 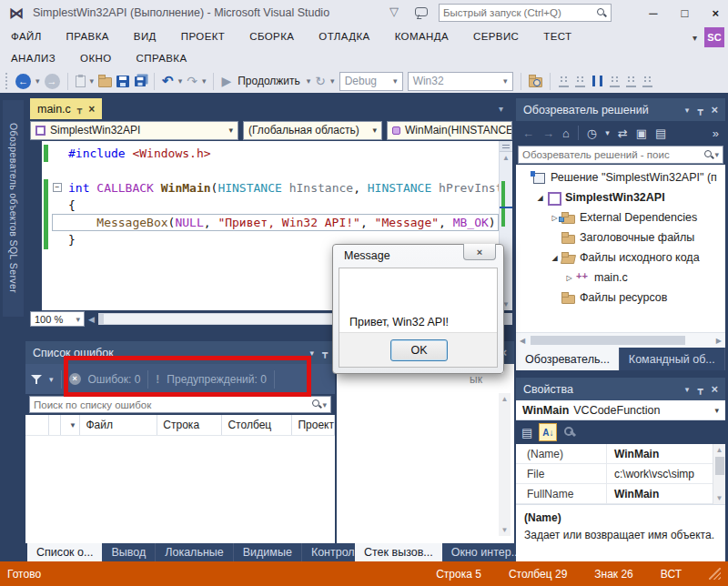 I want to click on bottom-tab-left-1: Вывод, so click(x=129, y=552).